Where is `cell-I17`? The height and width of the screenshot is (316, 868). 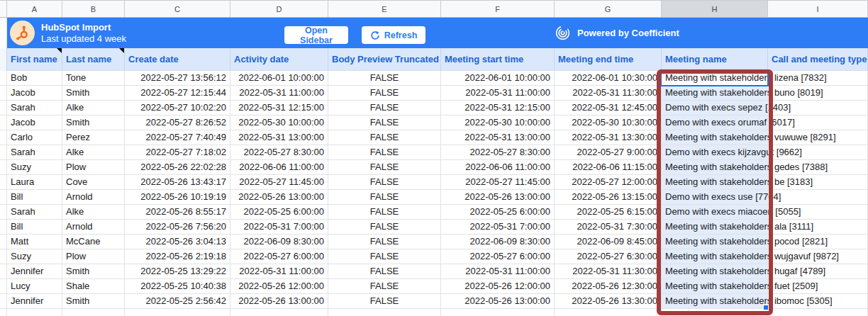 cell-I17 is located at coordinates (818, 312).